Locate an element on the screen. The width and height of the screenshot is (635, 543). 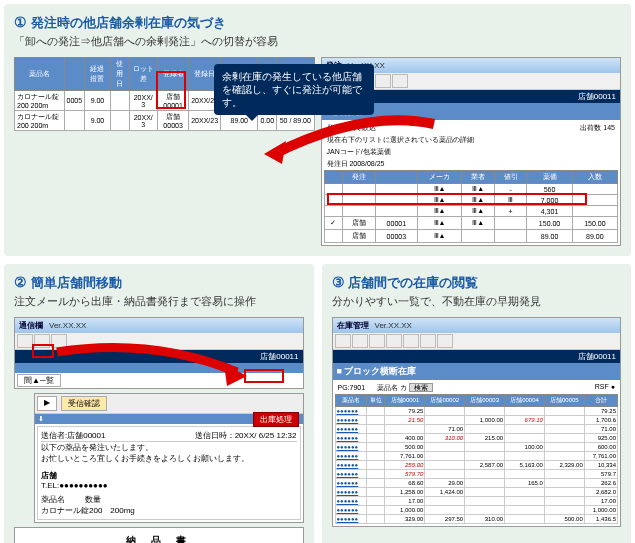
inv-userbar: 店舗00011 is located at coordinates (477, 356).